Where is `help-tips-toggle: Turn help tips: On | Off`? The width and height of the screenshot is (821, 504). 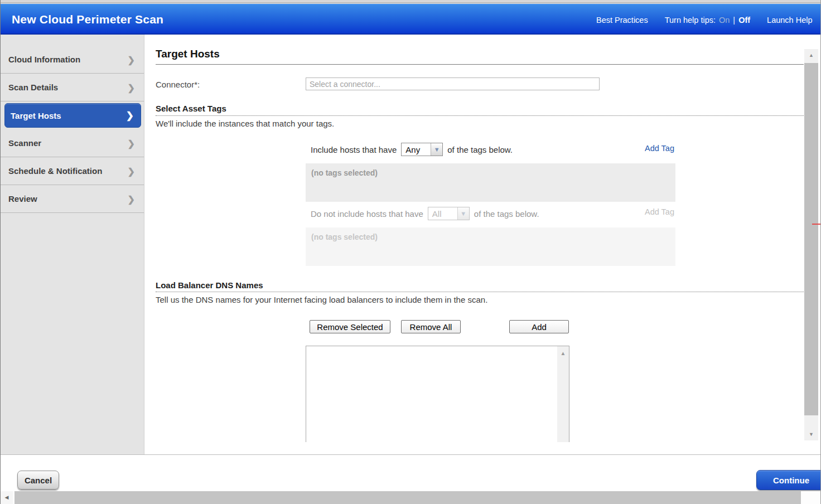
help-tips-toggle: Turn help tips: On | Off is located at coordinates (707, 20).